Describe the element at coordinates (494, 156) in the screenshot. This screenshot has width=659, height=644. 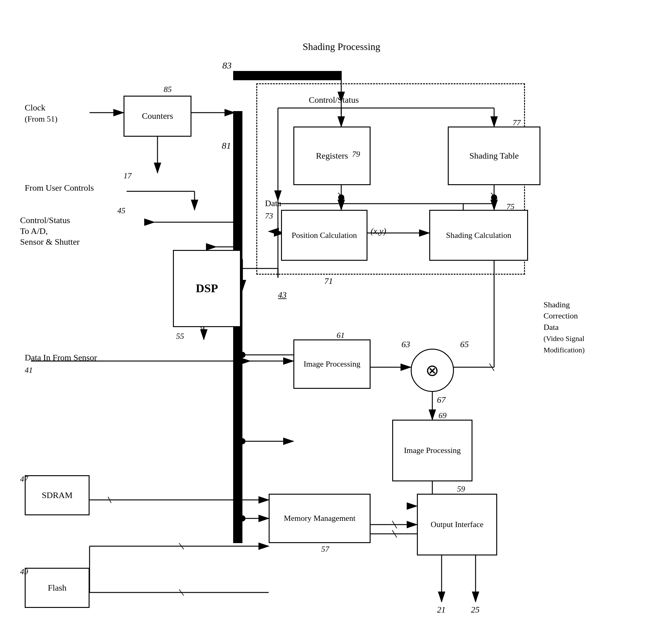
I see `shading-table-label: Shading Table` at that location.